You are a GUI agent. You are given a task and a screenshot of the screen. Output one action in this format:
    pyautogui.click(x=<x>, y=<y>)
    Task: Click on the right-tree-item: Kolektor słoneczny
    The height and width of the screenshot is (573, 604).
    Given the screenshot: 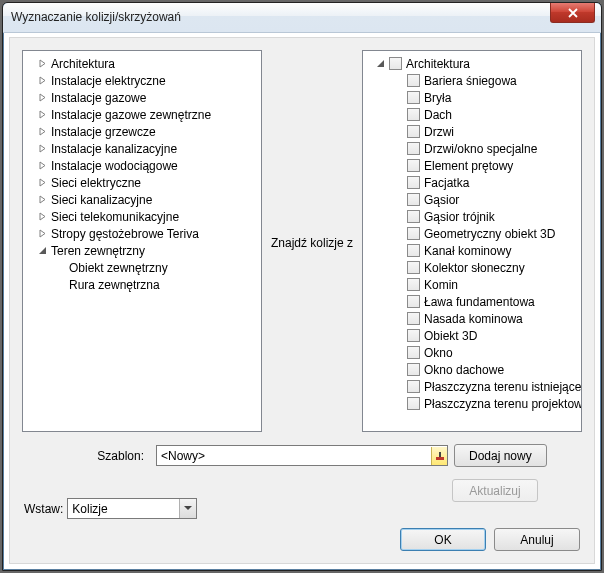 What is the action you would take?
    pyautogui.click(x=472, y=268)
    